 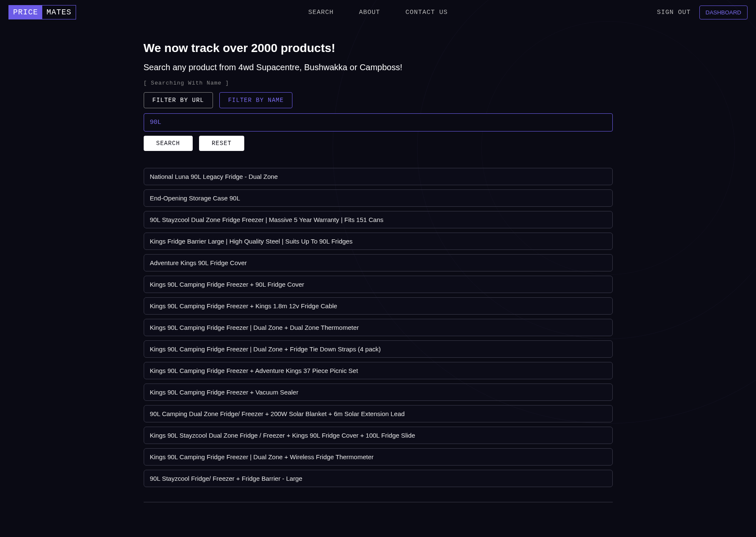 I want to click on page-subheadline: Search any product from 4wd Supacentre, …, so click(x=378, y=68).